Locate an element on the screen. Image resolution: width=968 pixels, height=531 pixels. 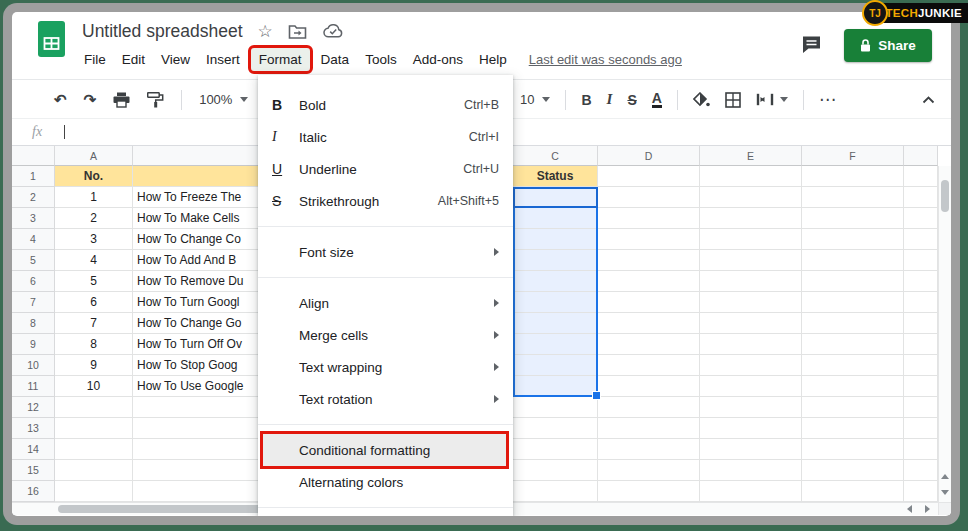
vertical-scrollbar-thumb is located at coordinates (945, 196).